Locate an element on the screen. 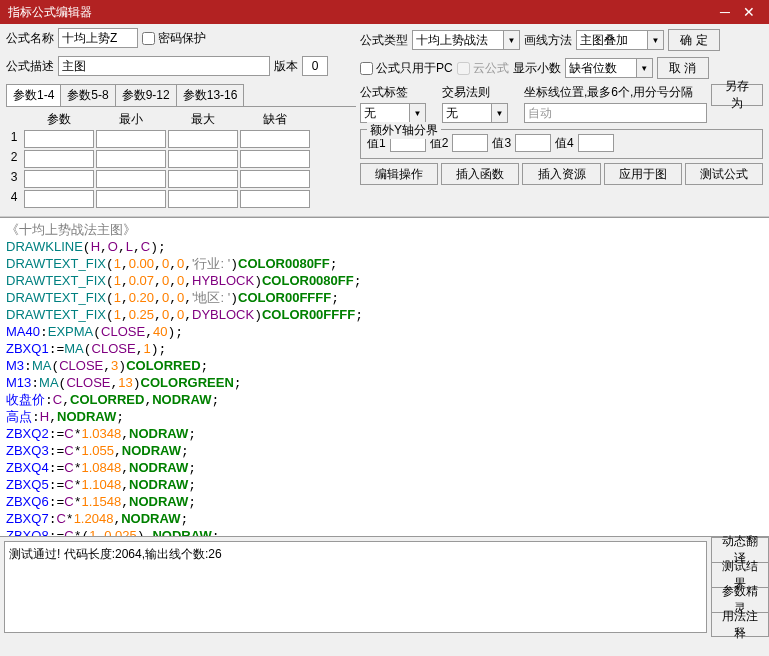 The image size is (769, 656). default-digits-select is located at coordinates (601, 68).